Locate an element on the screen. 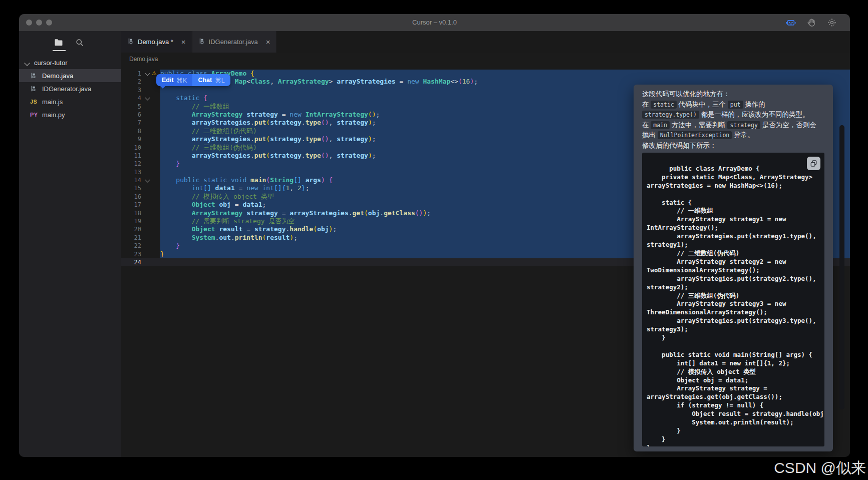 Image resolution: width=868 pixels, height=480 pixels. line-number: 2 is located at coordinates (131, 82).